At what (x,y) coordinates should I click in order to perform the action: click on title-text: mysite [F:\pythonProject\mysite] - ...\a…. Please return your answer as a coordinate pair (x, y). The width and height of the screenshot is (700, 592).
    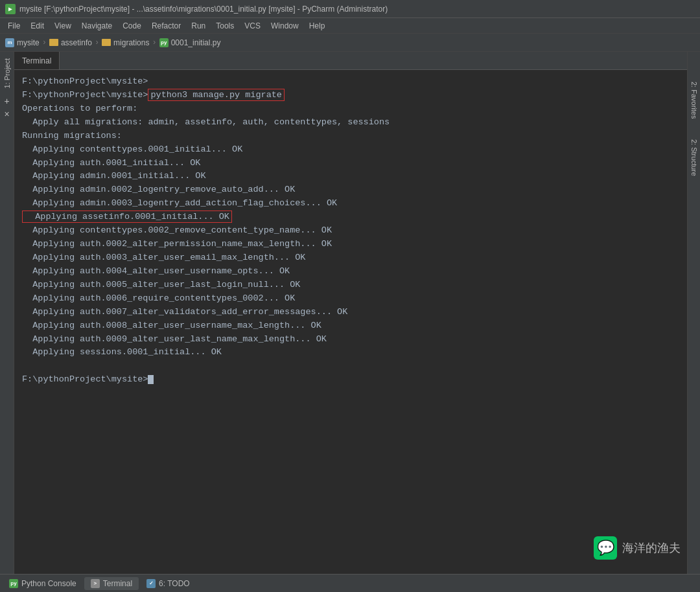
    Looking at the image, I should click on (204, 9).